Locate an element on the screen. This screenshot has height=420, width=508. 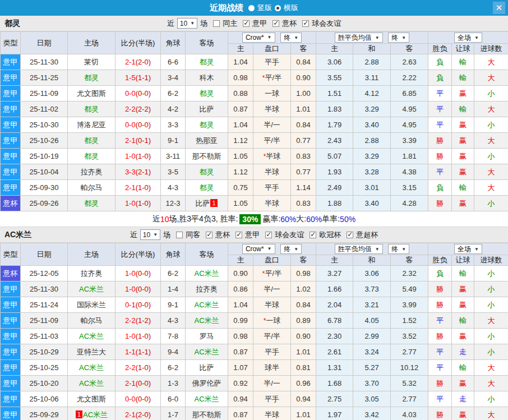
away-team-name: 热那亚 is located at coordinates (206, 140).